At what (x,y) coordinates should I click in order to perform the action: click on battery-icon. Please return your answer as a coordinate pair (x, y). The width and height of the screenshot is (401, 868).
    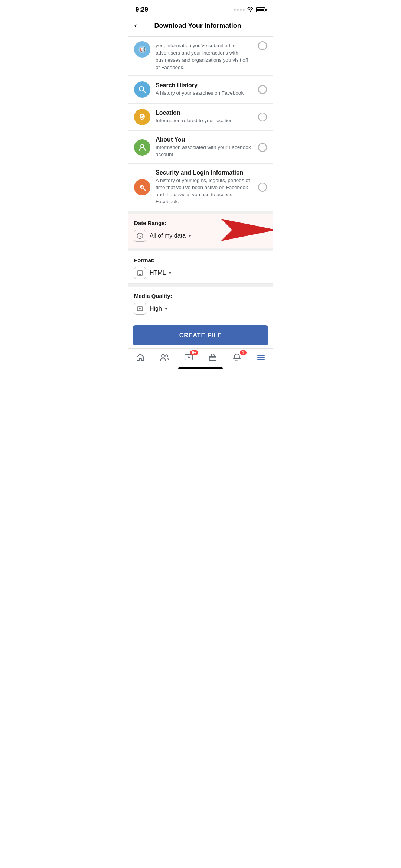
    Looking at the image, I should click on (261, 10).